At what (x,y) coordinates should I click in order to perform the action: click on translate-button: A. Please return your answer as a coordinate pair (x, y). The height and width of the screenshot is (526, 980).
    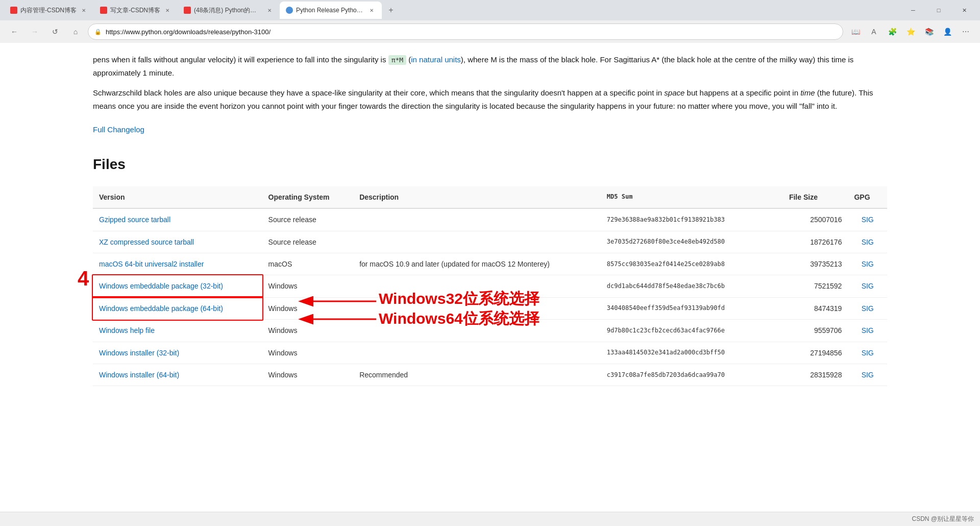
    Looking at the image, I should click on (874, 32).